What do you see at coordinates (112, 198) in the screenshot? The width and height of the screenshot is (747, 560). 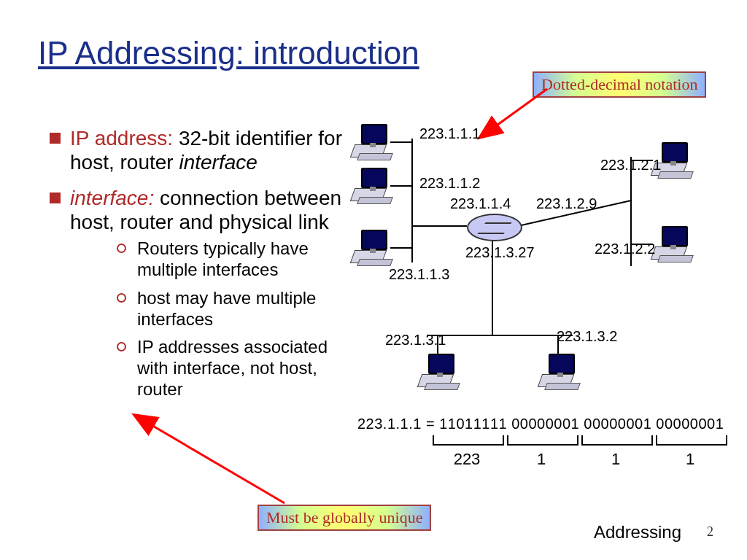 I see `term-interface: interface:` at bounding box center [112, 198].